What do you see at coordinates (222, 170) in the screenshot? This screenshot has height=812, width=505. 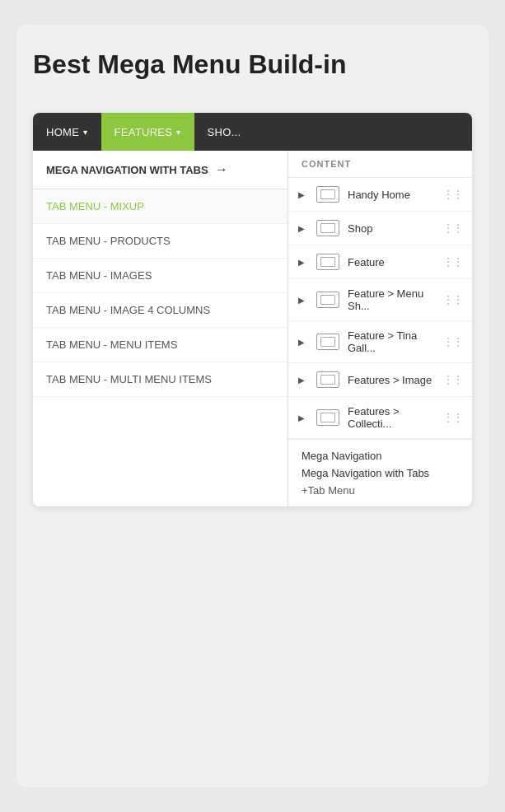 I see `arrow-right-icon: →` at bounding box center [222, 170].